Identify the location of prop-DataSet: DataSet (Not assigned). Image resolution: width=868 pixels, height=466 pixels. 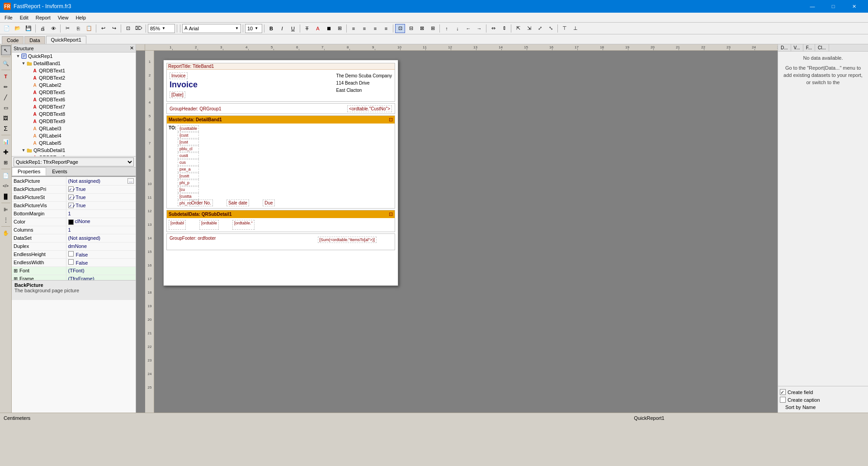
(74, 238).